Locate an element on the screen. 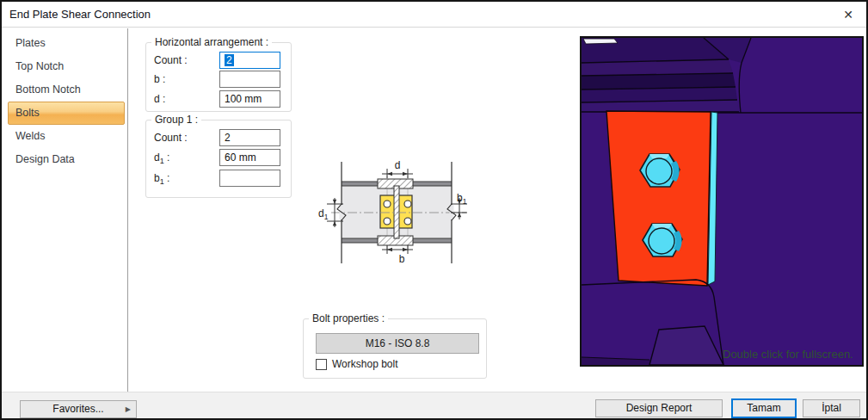  sidebar-item-welds: Welds is located at coordinates (66, 136).